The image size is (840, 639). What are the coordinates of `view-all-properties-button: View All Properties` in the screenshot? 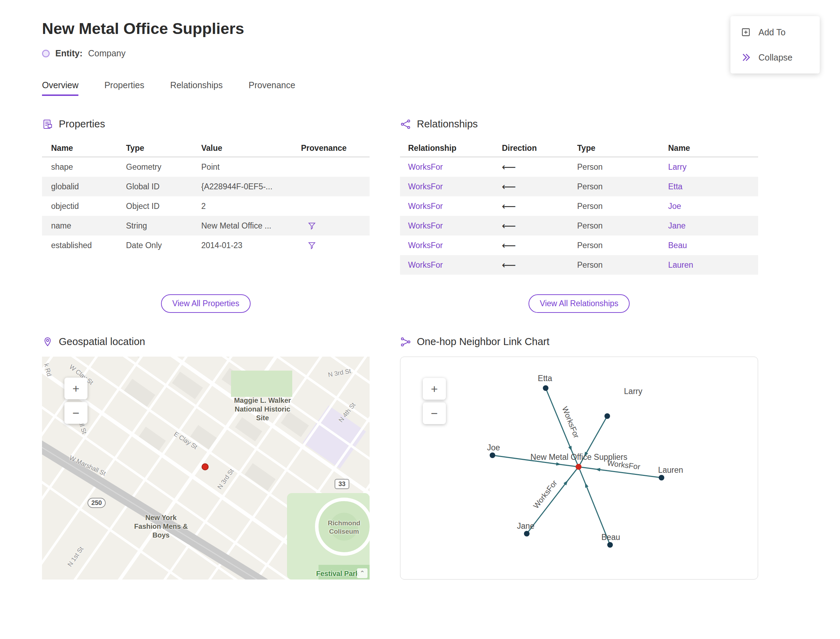 It's located at (205, 304).